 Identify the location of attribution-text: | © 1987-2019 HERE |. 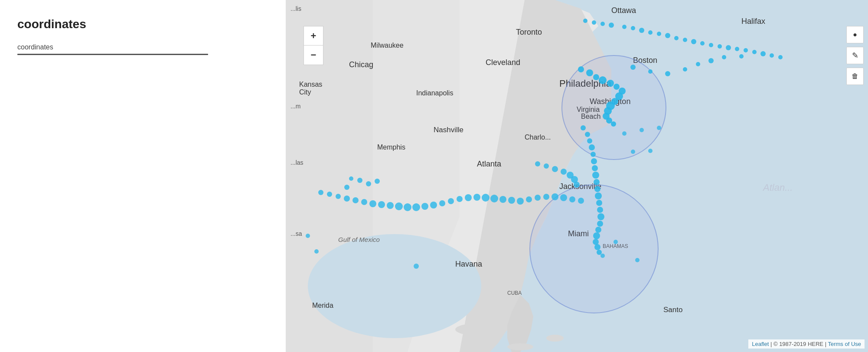
(799, 344).